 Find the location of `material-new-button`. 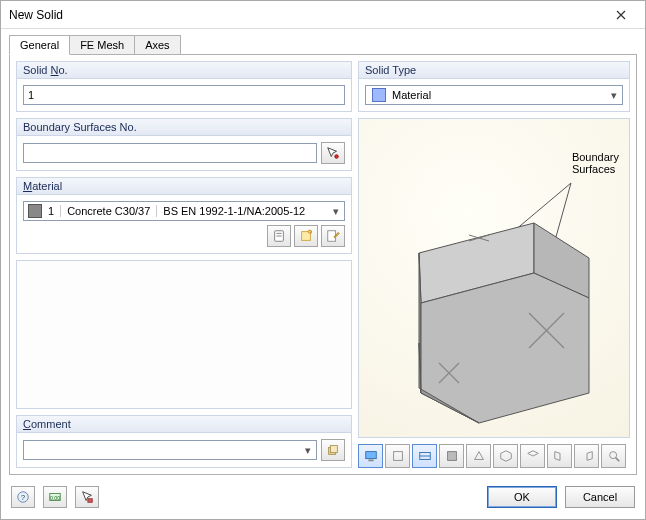

material-new-button is located at coordinates (306, 236).